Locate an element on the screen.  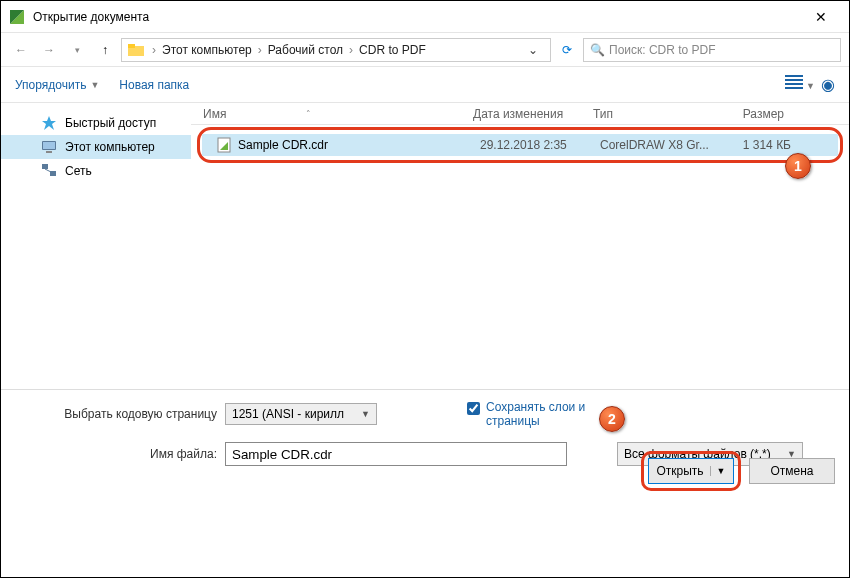
sidebar: Быстрый доступ Этот компьютер Сеть is located at coordinates (96, 246).